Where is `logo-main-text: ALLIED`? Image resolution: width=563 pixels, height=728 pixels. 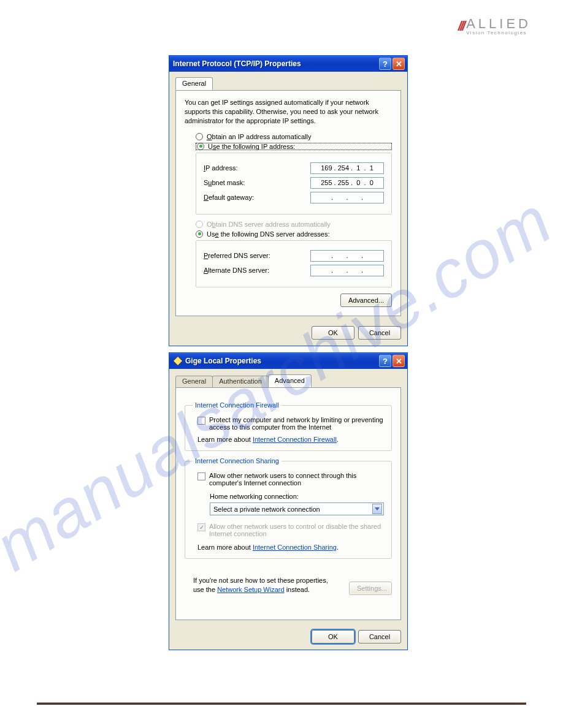 logo-main-text: ALLIED is located at coordinates (499, 24).